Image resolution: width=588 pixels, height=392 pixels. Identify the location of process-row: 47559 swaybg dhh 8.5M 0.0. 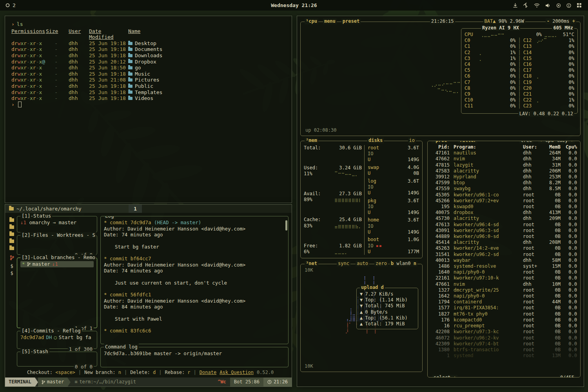
(504, 189).